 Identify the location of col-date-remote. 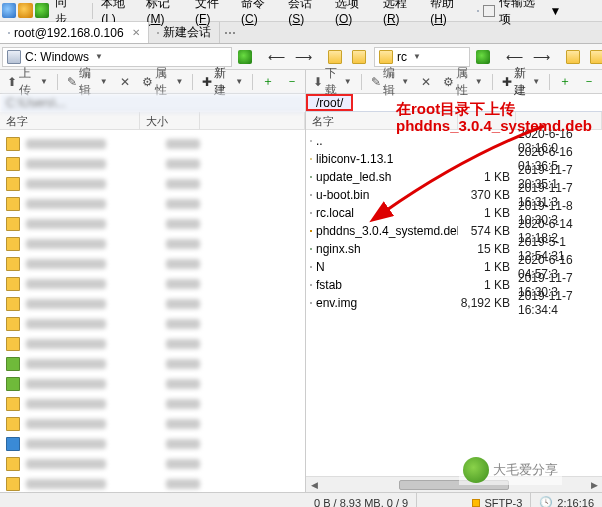
(559, 120).